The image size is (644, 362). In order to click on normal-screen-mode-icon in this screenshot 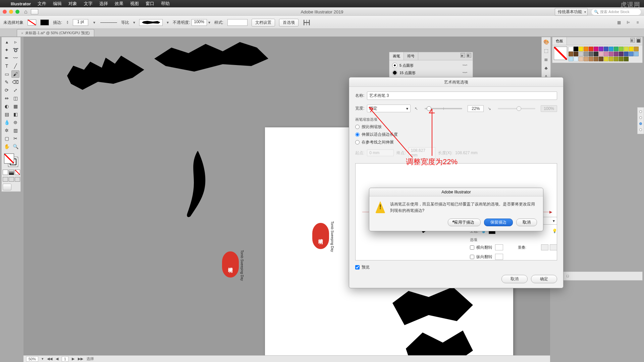, I will do `click(5, 179)`.